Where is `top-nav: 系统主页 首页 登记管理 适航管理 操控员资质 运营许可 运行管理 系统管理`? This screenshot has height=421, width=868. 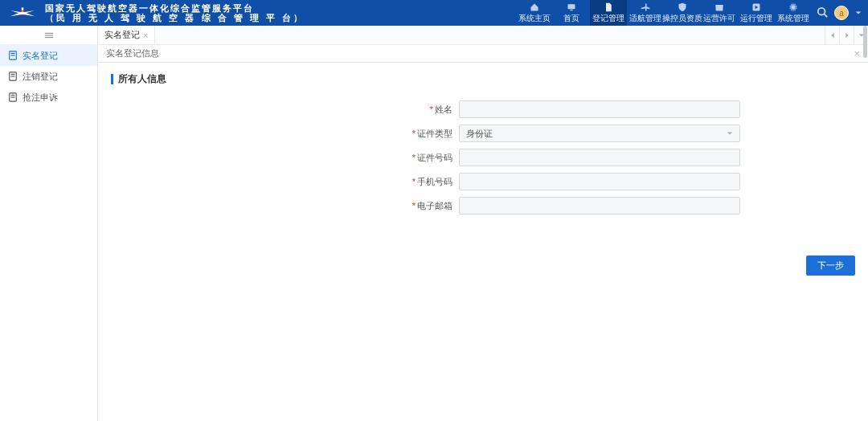 top-nav: 系统主页 首页 登记管理 适航管理 操控员资质 运营许可 运行管理 系统管理 is located at coordinates (664, 13).